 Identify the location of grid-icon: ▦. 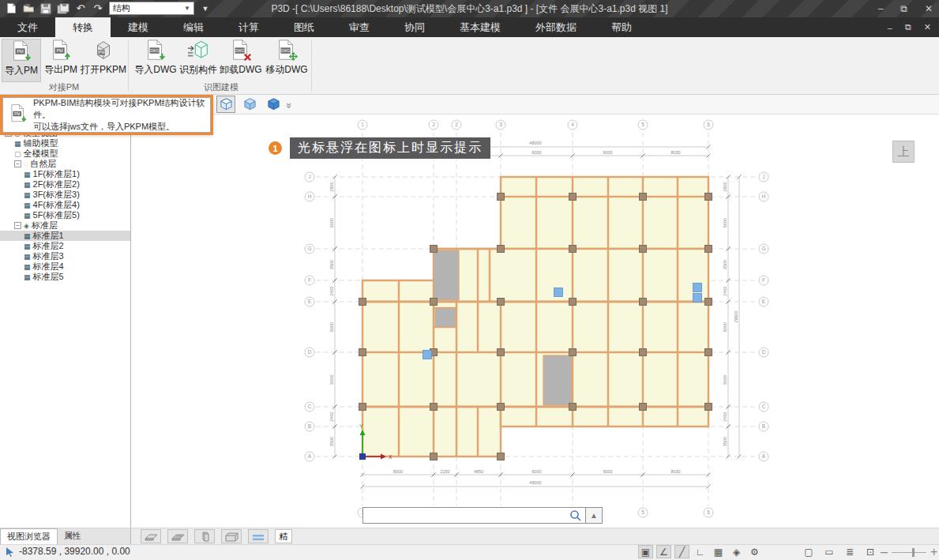
(719, 551).